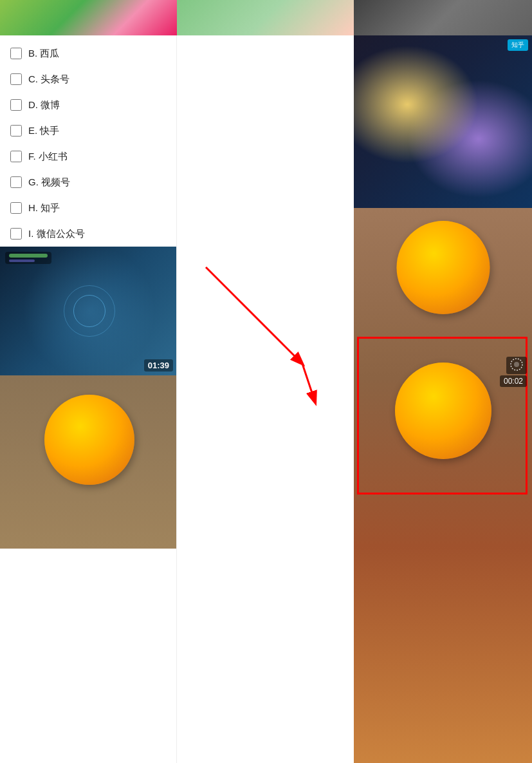  What do you see at coordinates (443, 122) in the screenshot?
I see `anime-image: 知乎` at bounding box center [443, 122].